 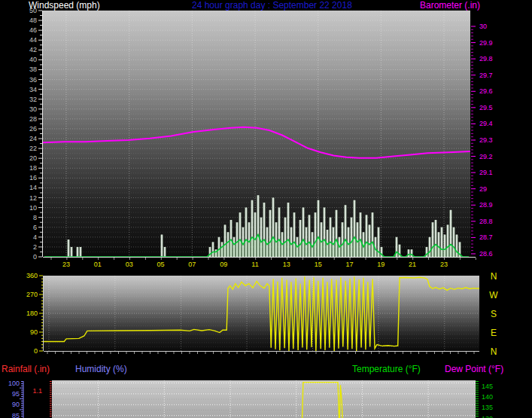 What do you see at coordinates (33, 139) in the screenshot?
I see `svg-text: 24` at bounding box center [33, 139].